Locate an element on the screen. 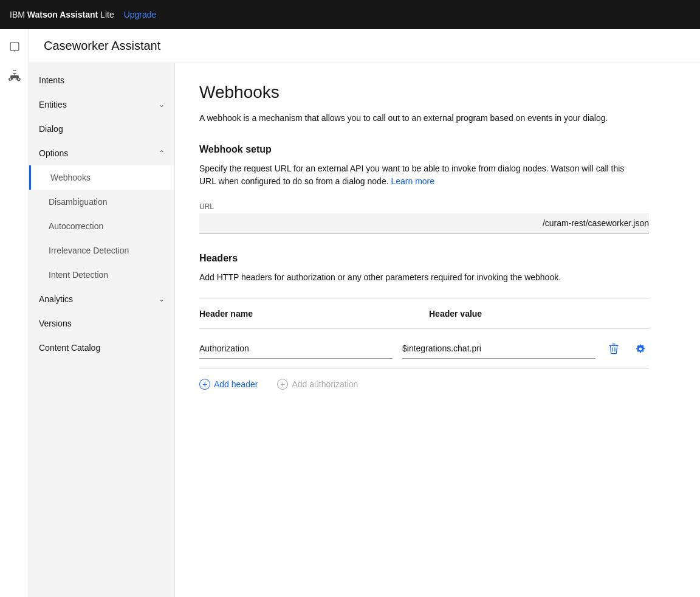 The width and height of the screenshot is (700, 597). sidebar-item-intents: Intents is located at coordinates (102, 80).